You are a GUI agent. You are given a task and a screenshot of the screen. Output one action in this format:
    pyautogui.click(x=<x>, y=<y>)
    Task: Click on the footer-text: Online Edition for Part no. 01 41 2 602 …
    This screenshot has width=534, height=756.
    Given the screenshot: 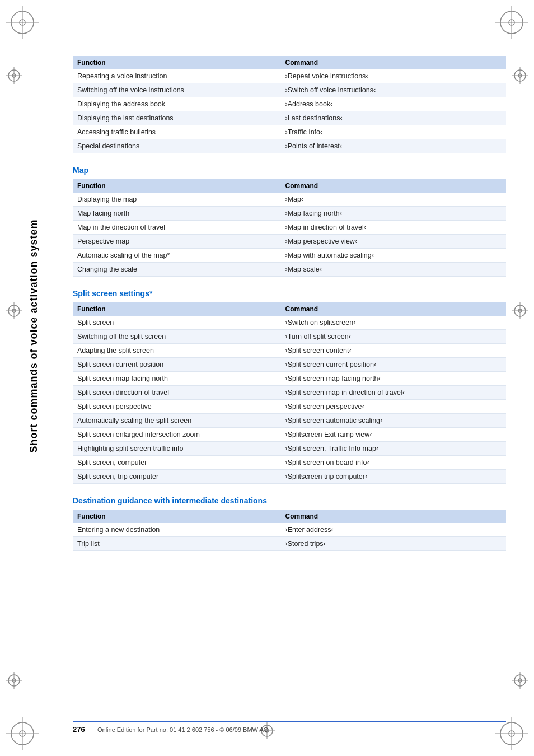 What is the action you would take?
    pyautogui.click(x=182, y=730)
    